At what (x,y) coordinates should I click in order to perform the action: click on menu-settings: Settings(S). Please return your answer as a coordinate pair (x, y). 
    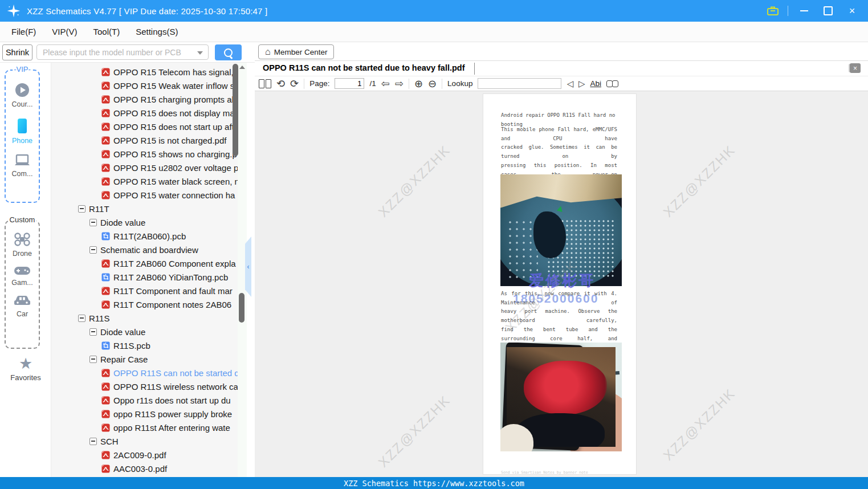
    Looking at the image, I should click on (157, 32).